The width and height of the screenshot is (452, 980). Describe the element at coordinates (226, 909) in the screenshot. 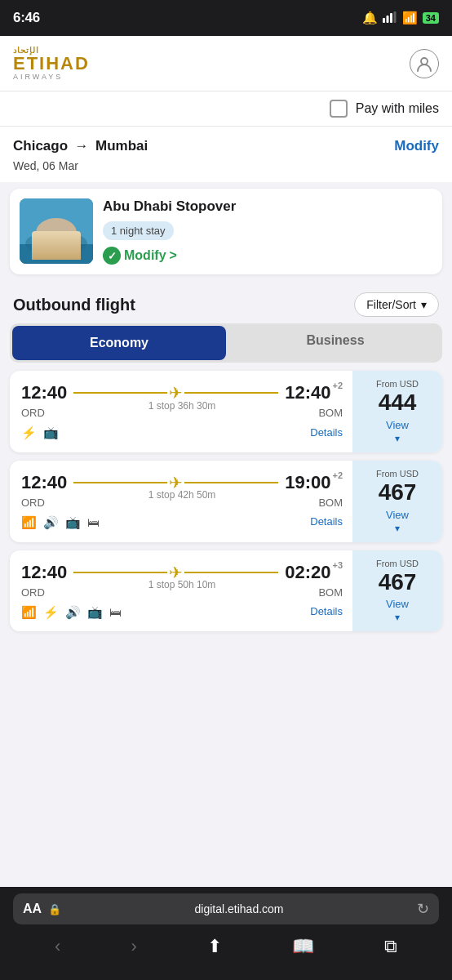

I see `url-bar: AA 🔒 digital.etihad.com ↻` at that location.